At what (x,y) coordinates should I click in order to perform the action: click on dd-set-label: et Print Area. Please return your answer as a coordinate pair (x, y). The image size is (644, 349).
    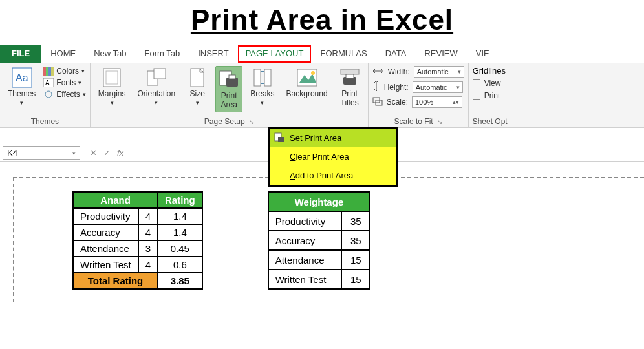
    Looking at the image, I should click on (319, 138).